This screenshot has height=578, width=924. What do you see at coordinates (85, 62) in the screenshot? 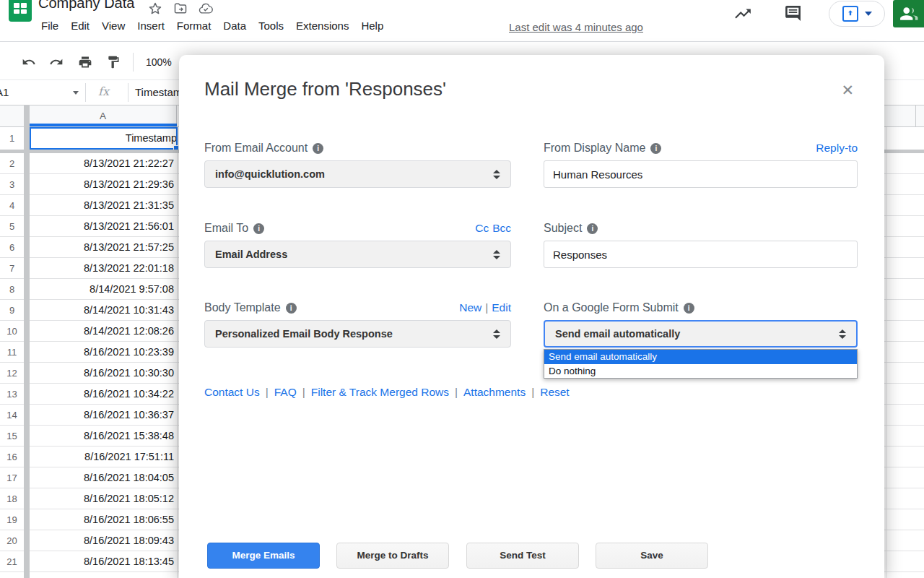
I see `print-icon` at bounding box center [85, 62].